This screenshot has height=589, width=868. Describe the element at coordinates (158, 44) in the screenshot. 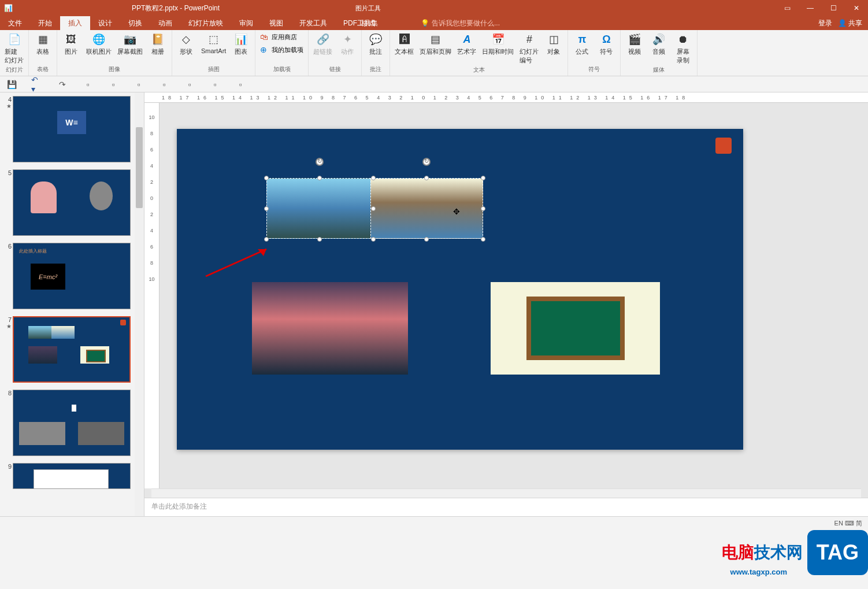

I see `photo-album-button: 📔 相册` at that location.